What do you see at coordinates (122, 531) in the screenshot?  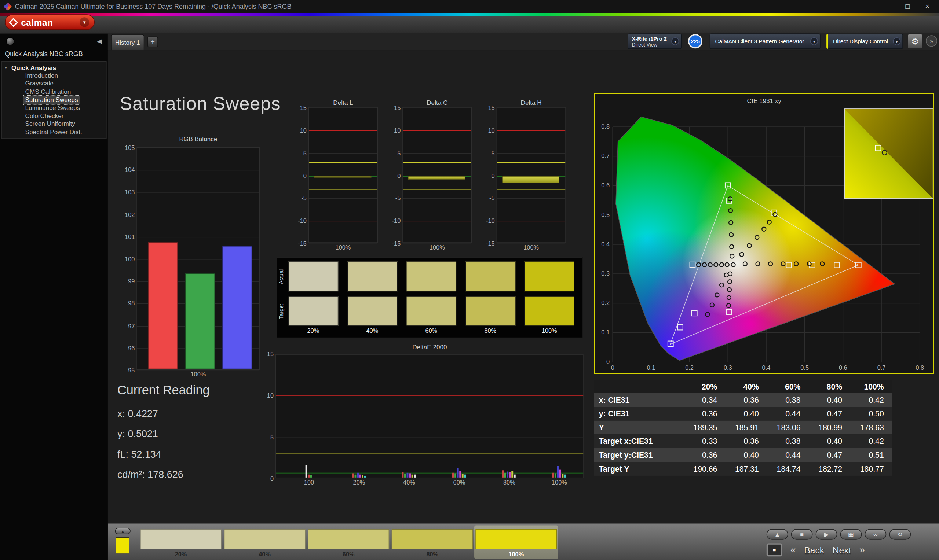 I see `patch-flyout-button: ▲` at bounding box center [122, 531].